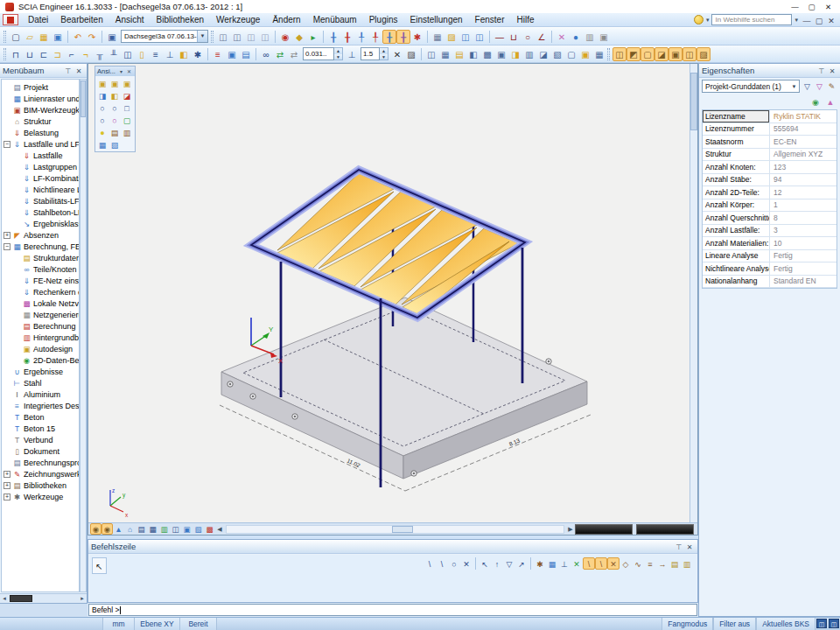 Image resolution: width=840 pixels, height=630 pixels. I want to click on view-grid-icon: ▢, so click(571, 54).